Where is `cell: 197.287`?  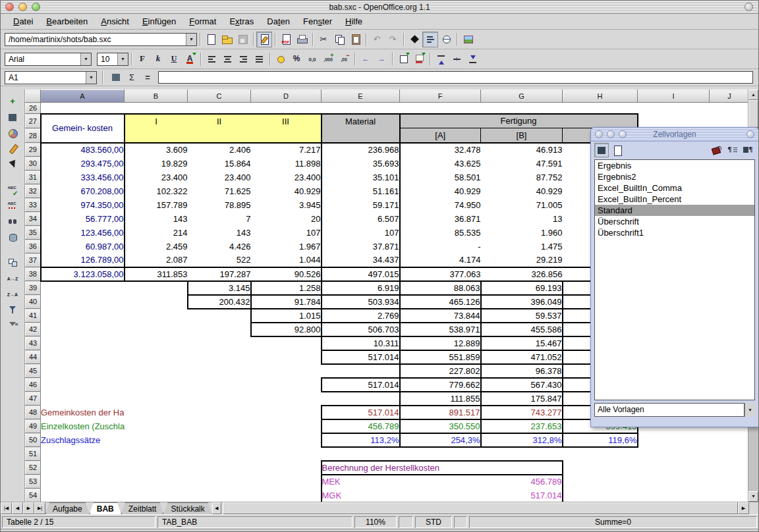 cell: 197.287 is located at coordinates (219, 274).